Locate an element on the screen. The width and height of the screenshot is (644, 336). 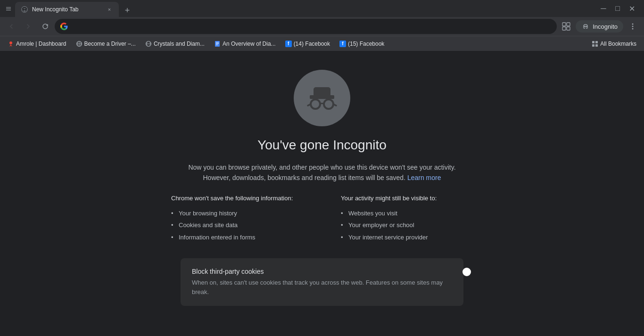
info-columns: Chrome won't save the following informat… is located at coordinates (322, 219).